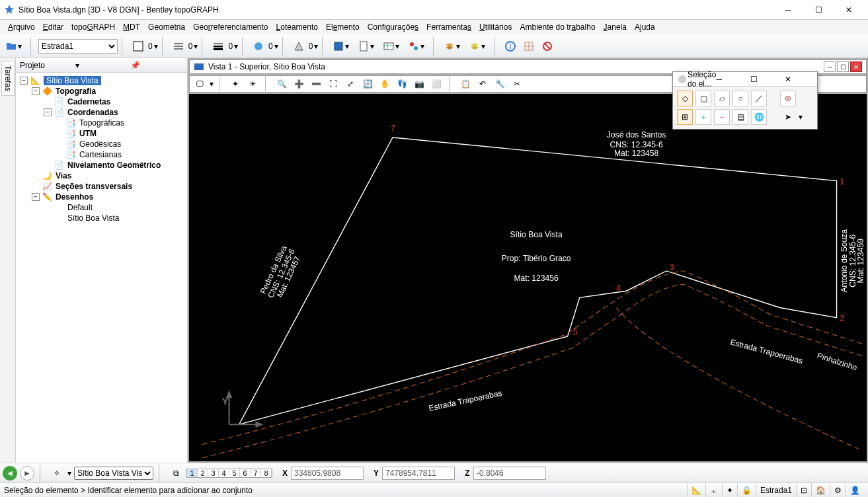 This screenshot has height=497, width=868. I want to click on y-input, so click(418, 473).